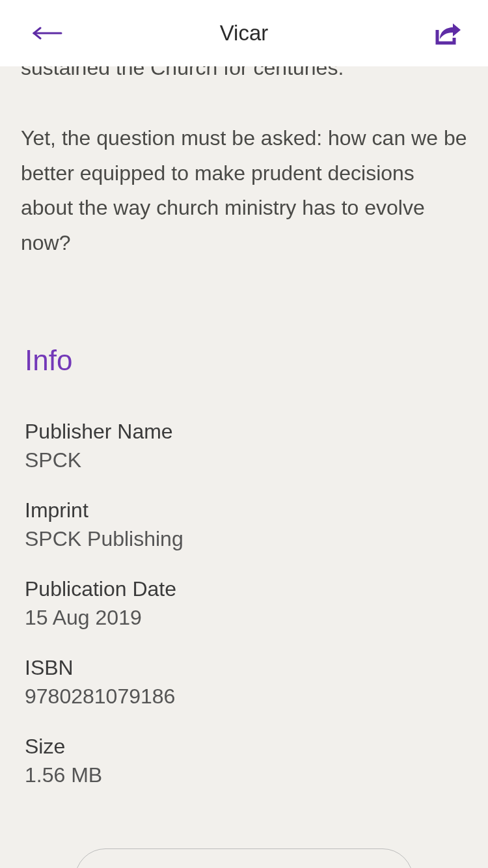 The width and height of the screenshot is (488, 868). Describe the element at coordinates (246, 539) in the screenshot. I see `info-value: SPCK Publishing` at that location.